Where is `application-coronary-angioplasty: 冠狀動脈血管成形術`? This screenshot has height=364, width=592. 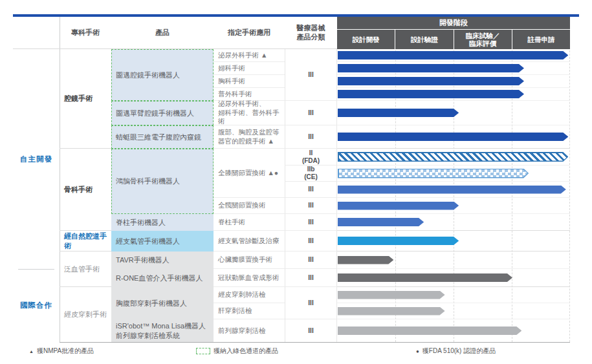
application-coronary-angioplasty: 冠狀動脈血管成形術 is located at coordinates (249, 278).